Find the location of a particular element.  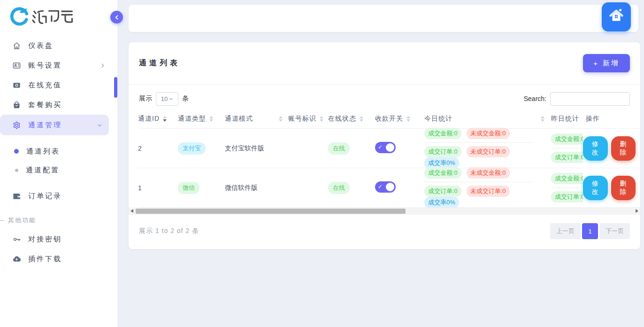

column-header-account: 账号标识 is located at coordinates (308, 119).